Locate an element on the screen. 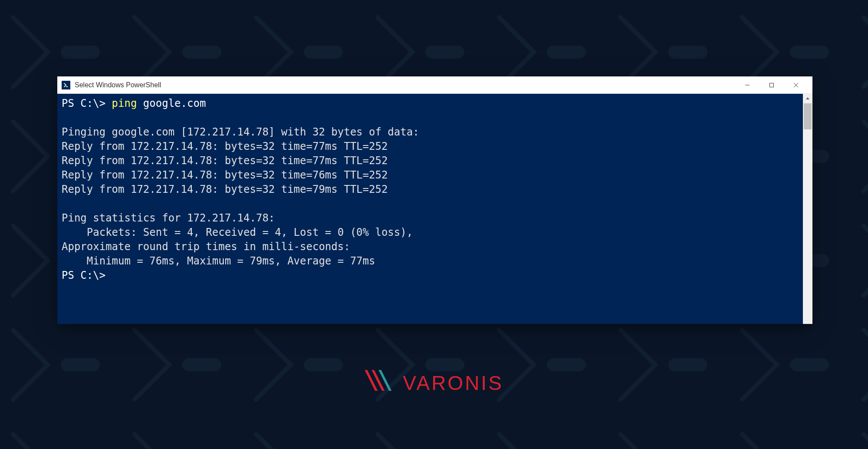  prompt-line-2: PS C:\> is located at coordinates (83, 275).